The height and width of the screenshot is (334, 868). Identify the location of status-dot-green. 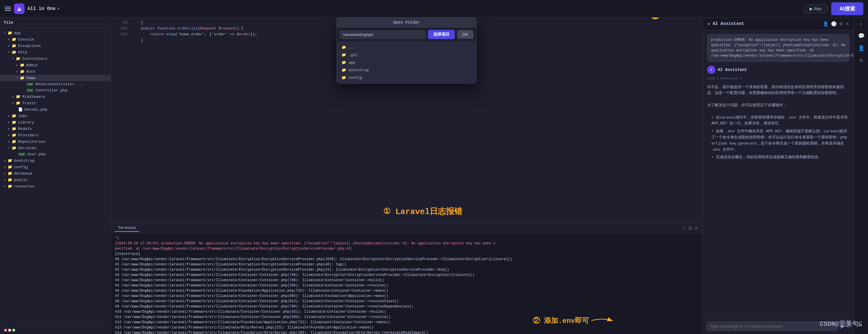
(13, 330).